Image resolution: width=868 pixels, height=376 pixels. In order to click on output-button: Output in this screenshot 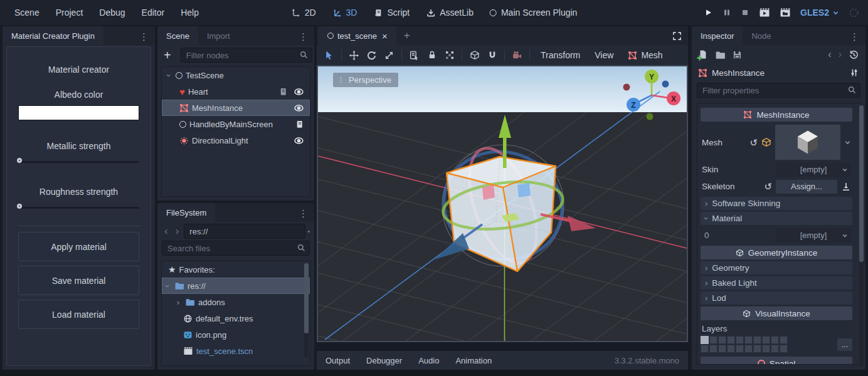, I will do `click(337, 361)`.